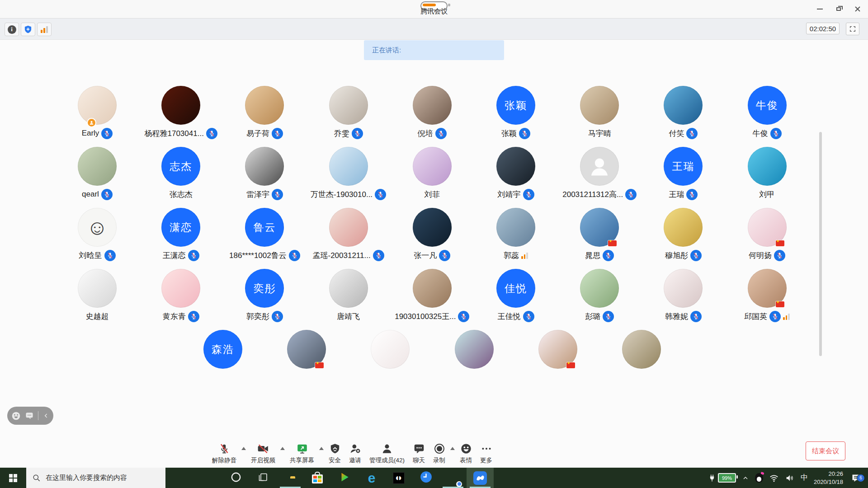 Image resolution: width=868 pixels, height=488 pixels. I want to click on participant-tile: 万世杰-1903010..., so click(349, 174).